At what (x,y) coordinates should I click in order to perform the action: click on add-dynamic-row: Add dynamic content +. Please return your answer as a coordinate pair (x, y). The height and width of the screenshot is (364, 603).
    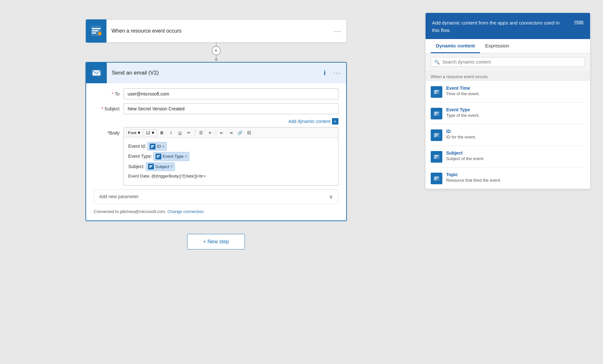
    Looking at the image, I should click on (216, 121).